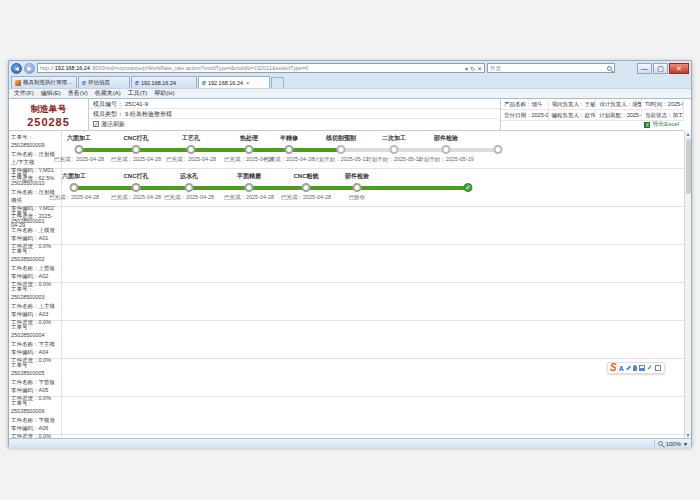 Image resolution: width=700 pixels, height=500 pixels. I want to click on card-order: 工单号：25028500009, so click(36, 142).